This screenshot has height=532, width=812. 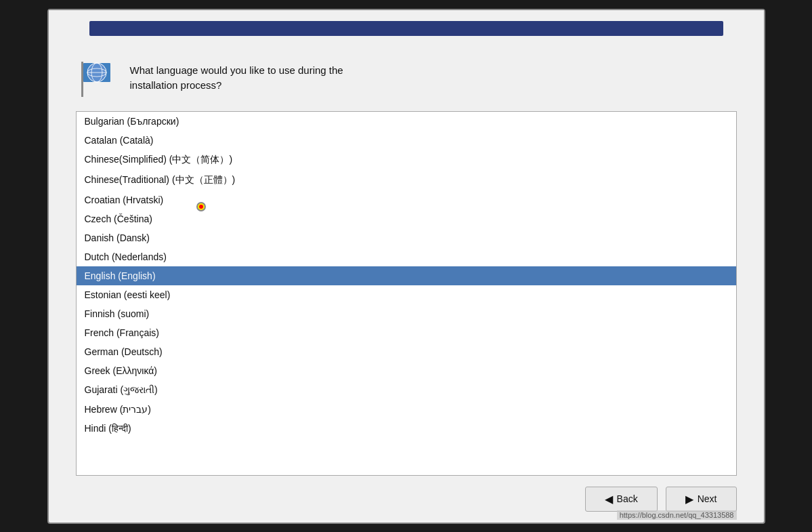 What do you see at coordinates (406, 219) in the screenshot?
I see `language-item: Czech (Čeština)` at bounding box center [406, 219].